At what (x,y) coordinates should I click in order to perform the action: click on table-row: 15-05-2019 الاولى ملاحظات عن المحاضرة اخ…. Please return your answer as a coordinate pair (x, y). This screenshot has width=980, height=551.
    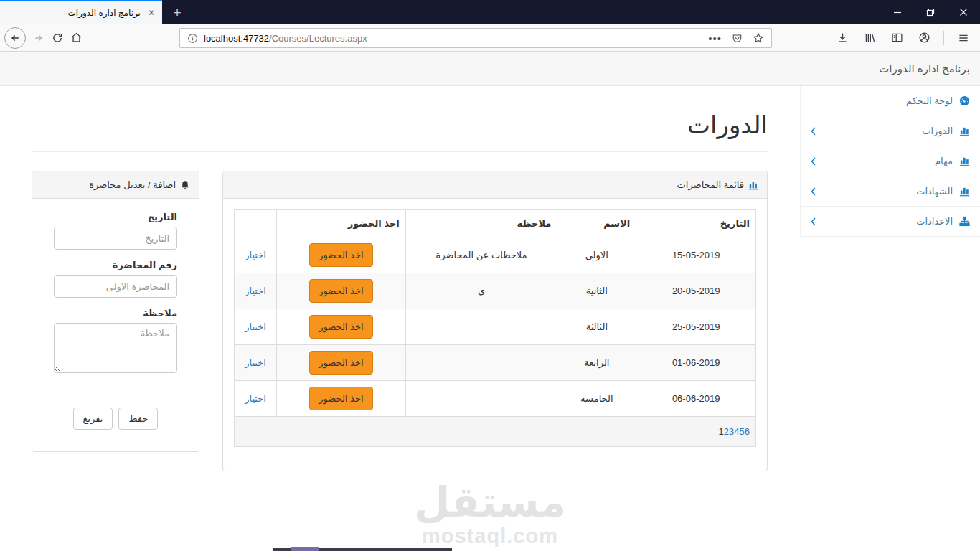
    Looking at the image, I should click on (495, 255).